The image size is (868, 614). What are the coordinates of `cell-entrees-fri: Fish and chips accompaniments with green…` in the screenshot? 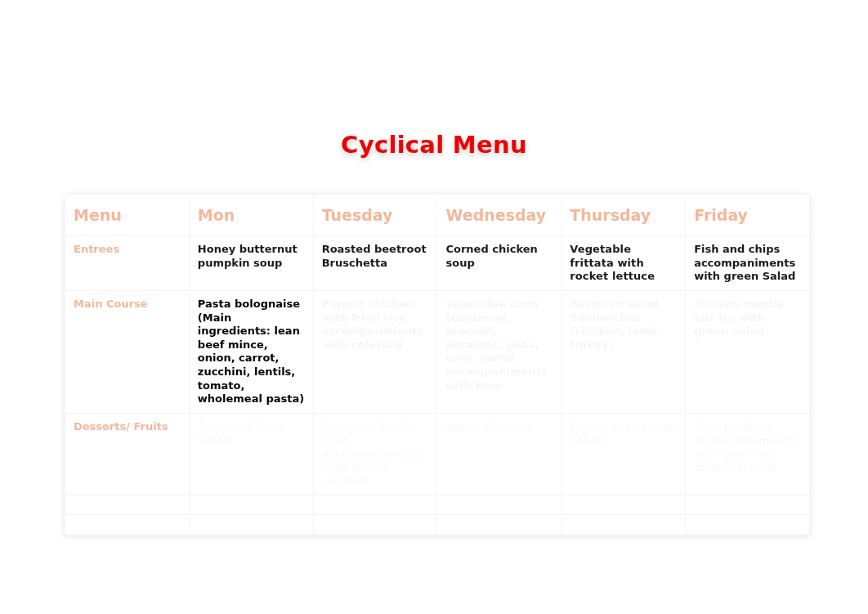 It's located at (748, 263).